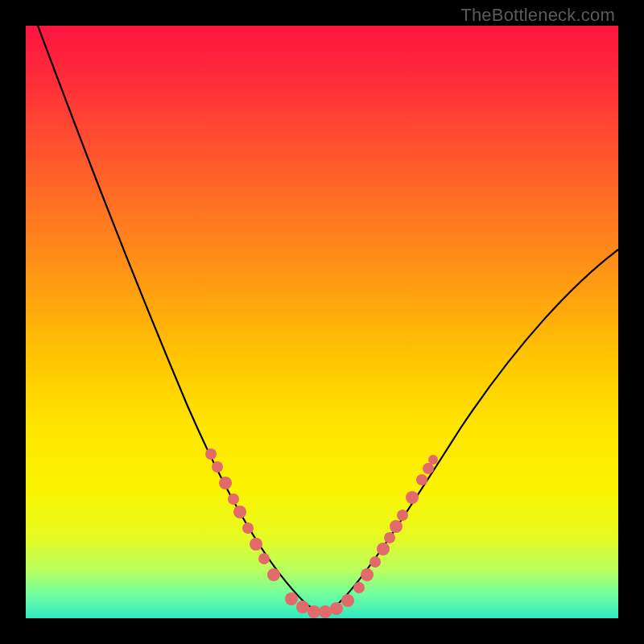 The width and height of the screenshot is (644, 644). Describe the element at coordinates (538, 15) in the screenshot. I see `watermark-text: TheBottleneck.com` at that location.